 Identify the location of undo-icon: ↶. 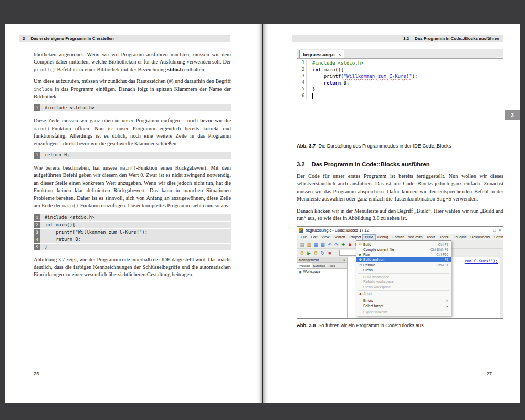
(330, 245).